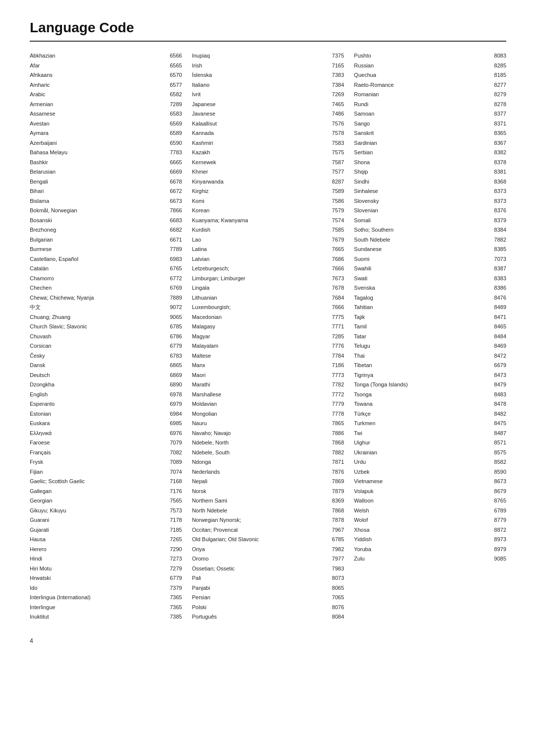 This screenshot has height=756, width=536. I want to click on list-item: Dansk6865, so click(106, 365).